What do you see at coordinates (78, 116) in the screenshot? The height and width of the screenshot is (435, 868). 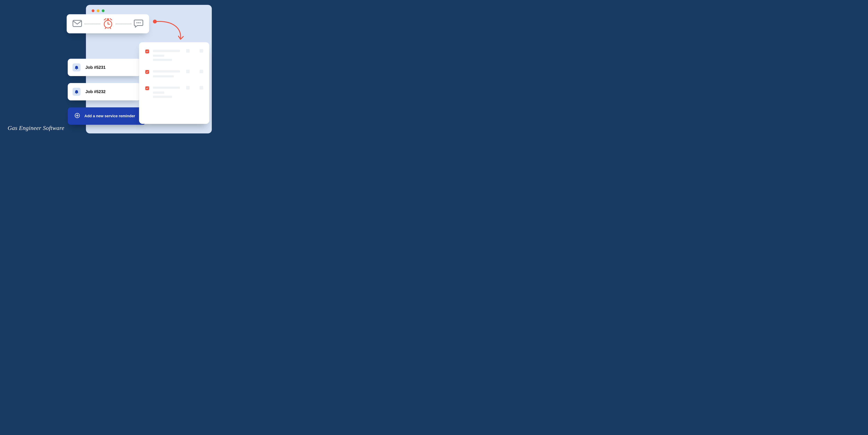 I see `plus-circle-icon` at bounding box center [78, 116].